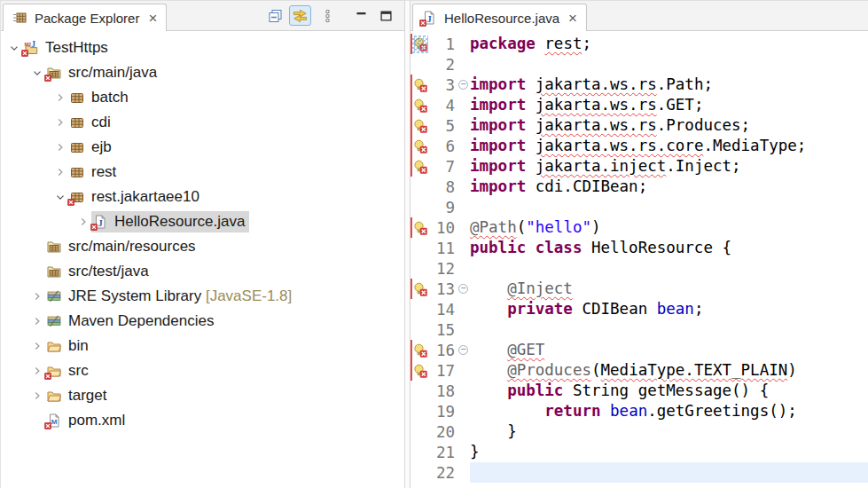  Describe the element at coordinates (362, 16) in the screenshot. I see `minimize-button` at that location.